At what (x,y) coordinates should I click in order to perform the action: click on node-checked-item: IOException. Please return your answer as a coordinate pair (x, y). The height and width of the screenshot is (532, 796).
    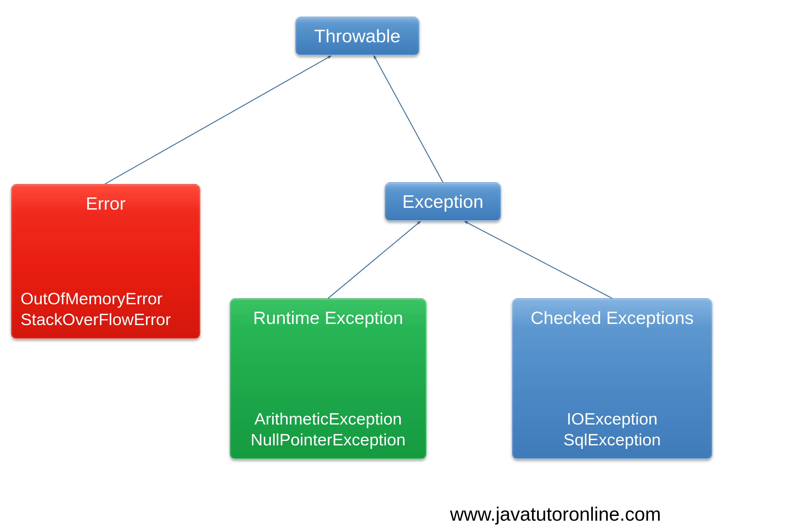
    Looking at the image, I should click on (612, 419).